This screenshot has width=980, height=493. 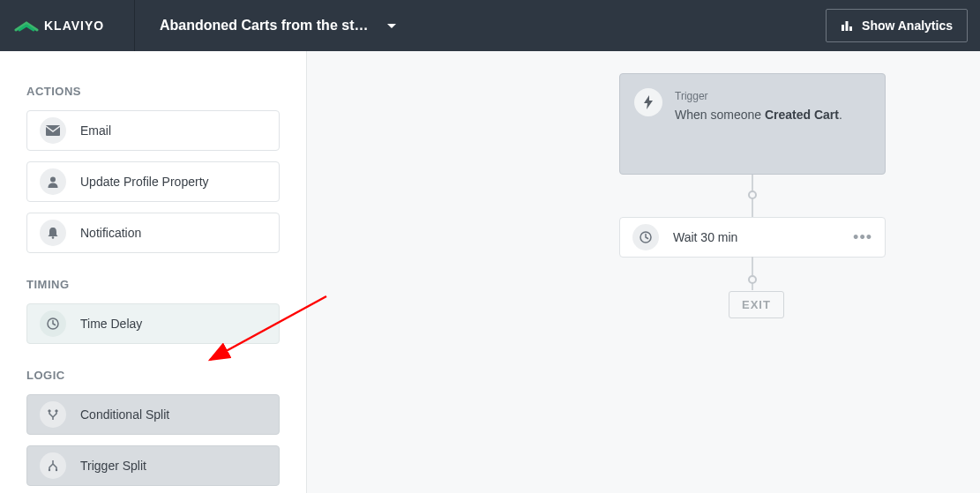 I want to click on header-left: KLAVIYO Abandoned Carts from the st…, so click(x=210, y=26).